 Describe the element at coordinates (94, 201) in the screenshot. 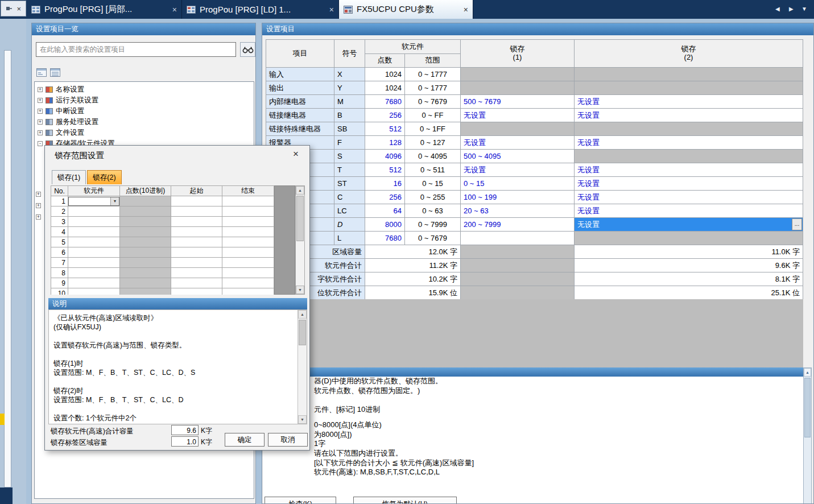

I see `grid-device-cell: ▾` at that location.